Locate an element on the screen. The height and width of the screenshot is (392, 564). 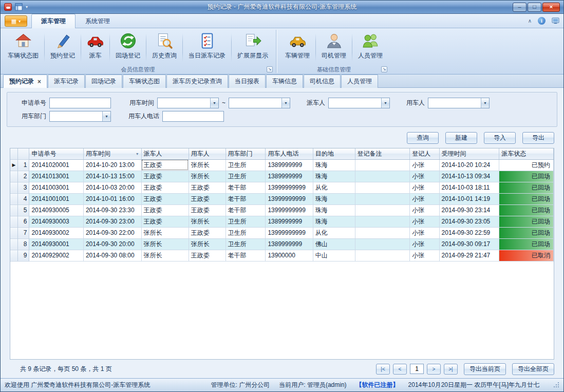
cell-order_no: 20141003001 is located at coordinates (57, 188).